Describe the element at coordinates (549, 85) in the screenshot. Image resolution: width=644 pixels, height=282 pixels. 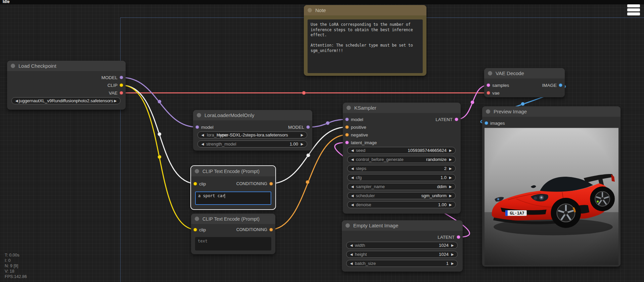
I see `output-label: IMAGE` at that location.